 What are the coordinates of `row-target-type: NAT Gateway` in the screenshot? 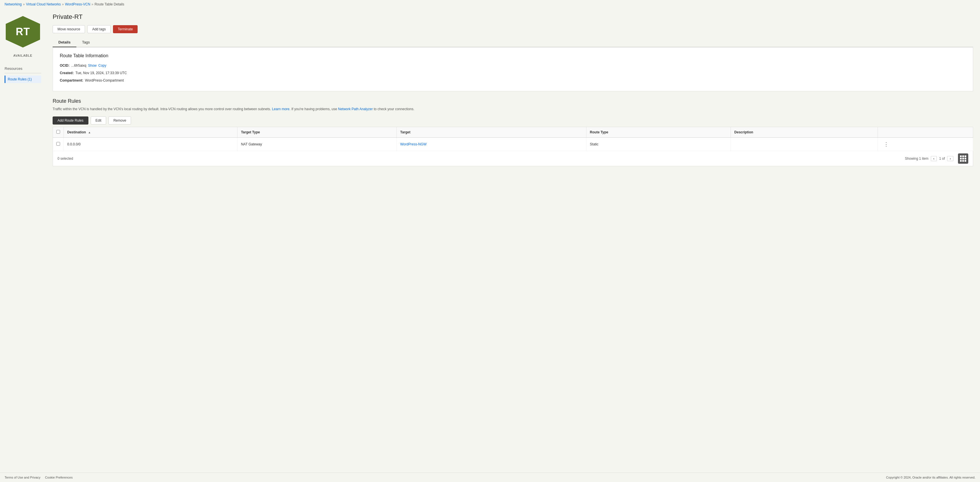 It's located at (317, 145).